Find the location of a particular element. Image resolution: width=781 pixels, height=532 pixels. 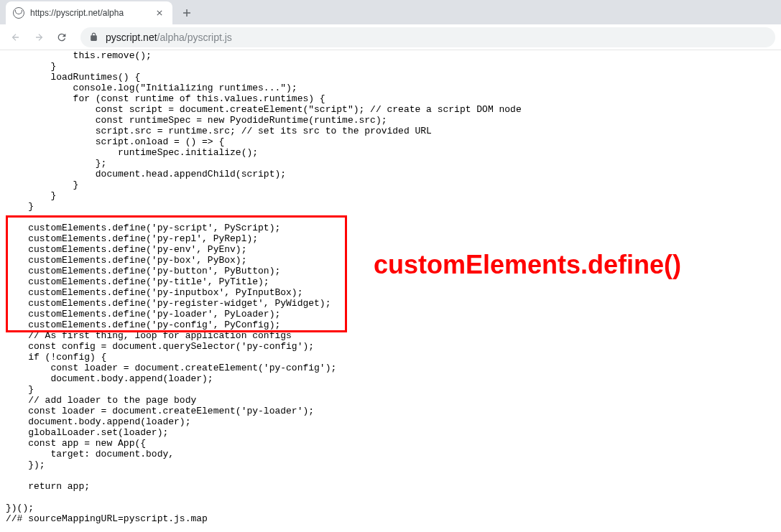

globe-icon is located at coordinates (19, 13).